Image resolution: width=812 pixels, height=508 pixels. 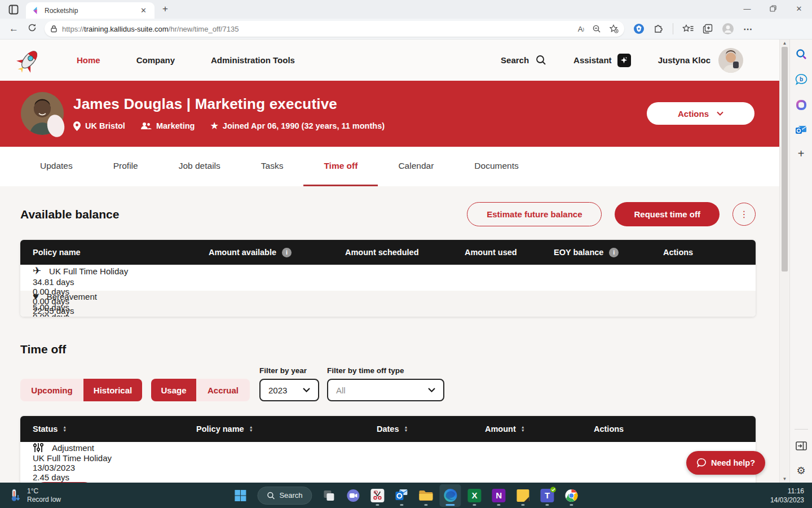 I want to click on timeoff-history-table: Status▲▼ Policy name▲▼ Dates▲▼ Amount▲▼ …, so click(x=388, y=449).